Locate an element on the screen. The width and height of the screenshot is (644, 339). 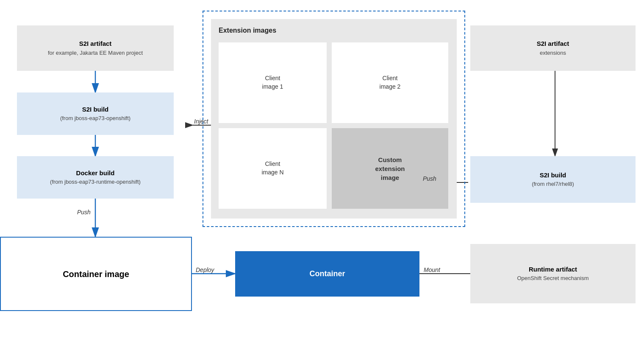
s2i-build-right-subtitle: (from rhel7/rhel8) is located at coordinates (553, 184).